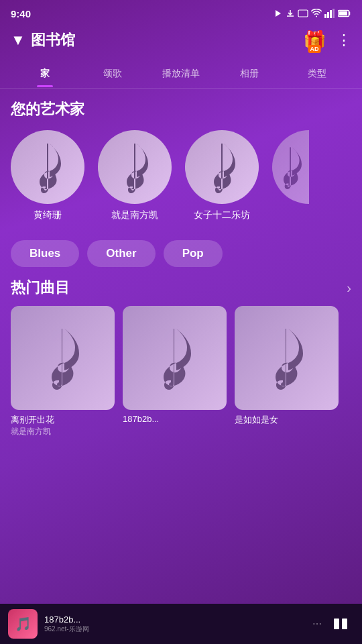  What do you see at coordinates (175, 624) in the screenshot?
I see `mini-player-info: 187b2b... 962.net-乐游网` at bounding box center [175, 624].